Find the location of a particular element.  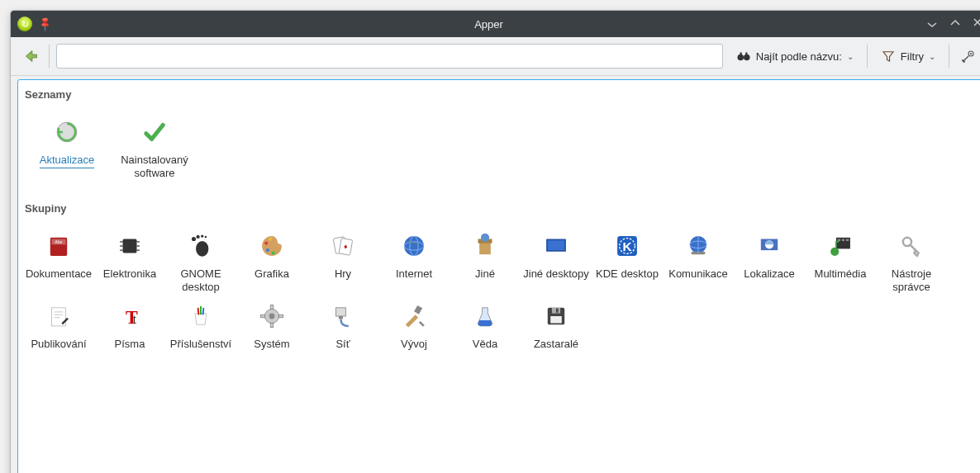

close-button is located at coordinates (977, 25).